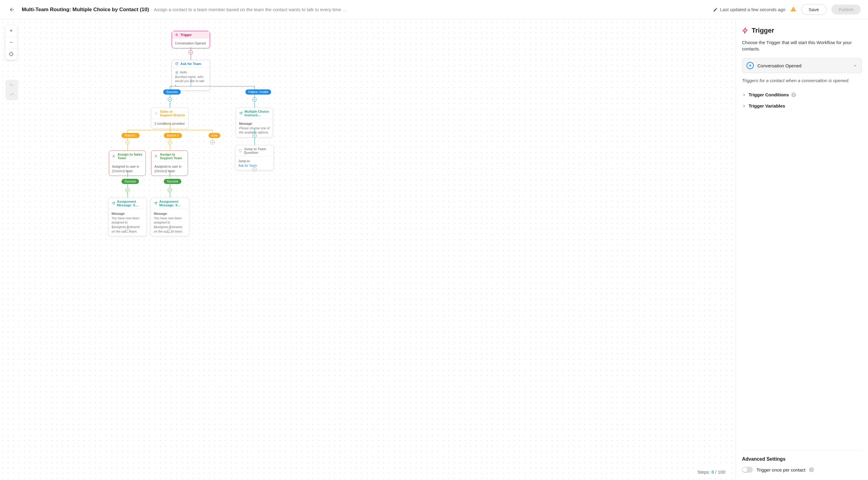  I want to click on pill-success: Success, so click(172, 92).